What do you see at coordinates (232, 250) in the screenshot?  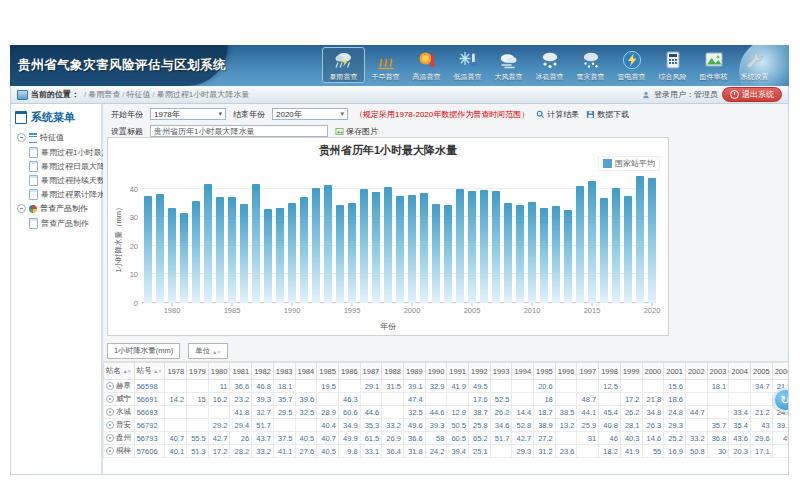 I see `bar-1985` at bounding box center [232, 250].